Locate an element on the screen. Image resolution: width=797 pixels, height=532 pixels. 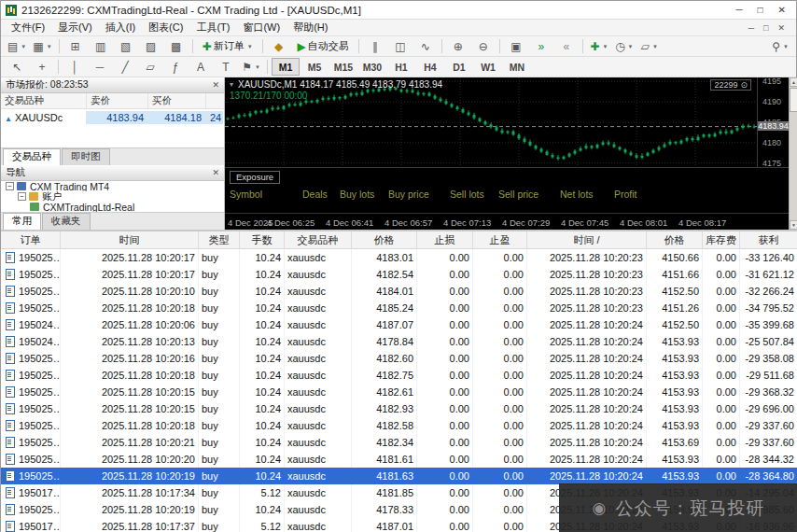
cursor-button: ↖ is located at coordinates (17, 67).